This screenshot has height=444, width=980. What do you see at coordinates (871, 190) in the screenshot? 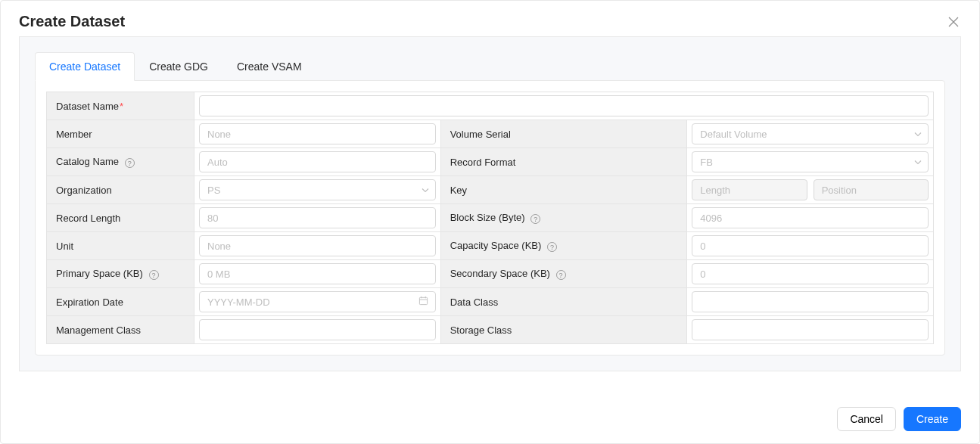
I see `key-position-input` at bounding box center [871, 190].